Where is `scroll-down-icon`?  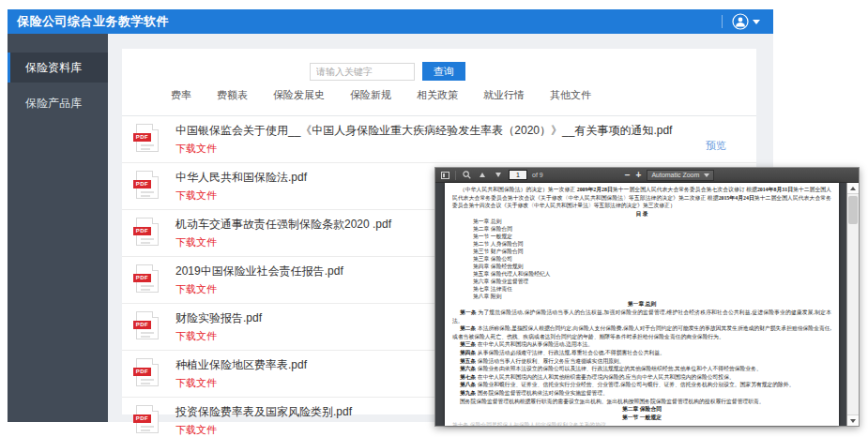 scroll-down-icon is located at coordinates (853, 421).